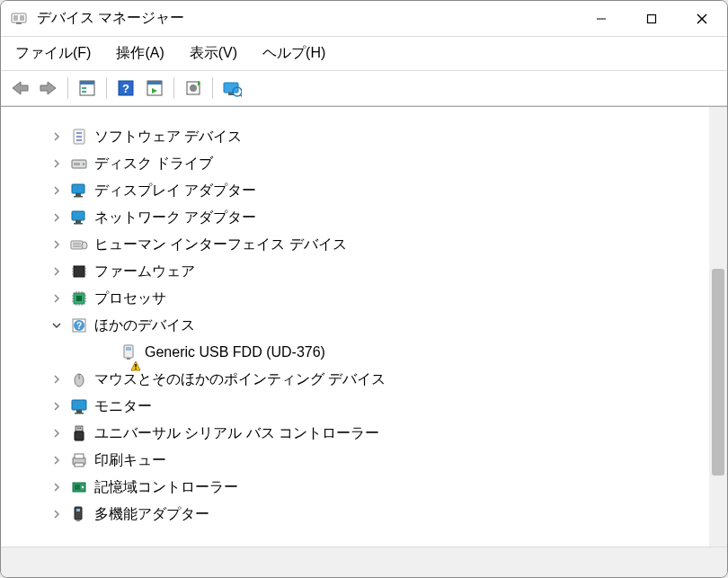 The width and height of the screenshot is (728, 578). What do you see at coordinates (652, 18) in the screenshot?
I see `maximize-button` at bounding box center [652, 18].